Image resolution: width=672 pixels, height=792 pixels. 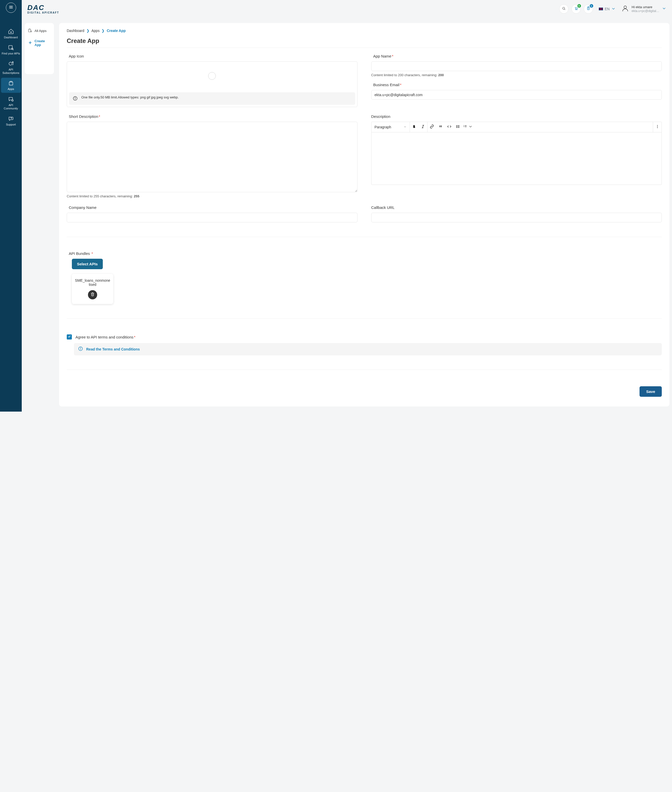 What do you see at coordinates (588, 9) in the screenshot?
I see `tasks-button: 1` at bounding box center [588, 9].